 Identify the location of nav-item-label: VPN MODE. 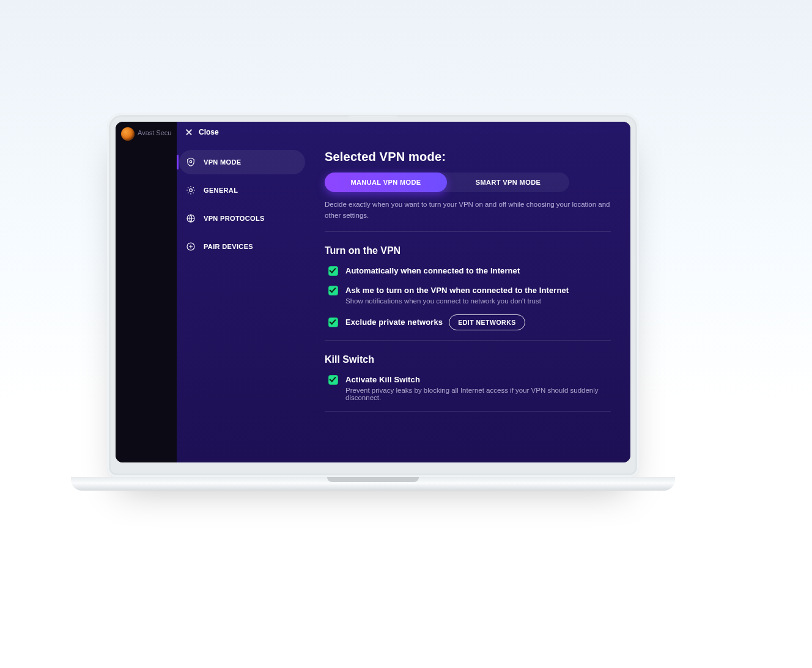
(223, 162).